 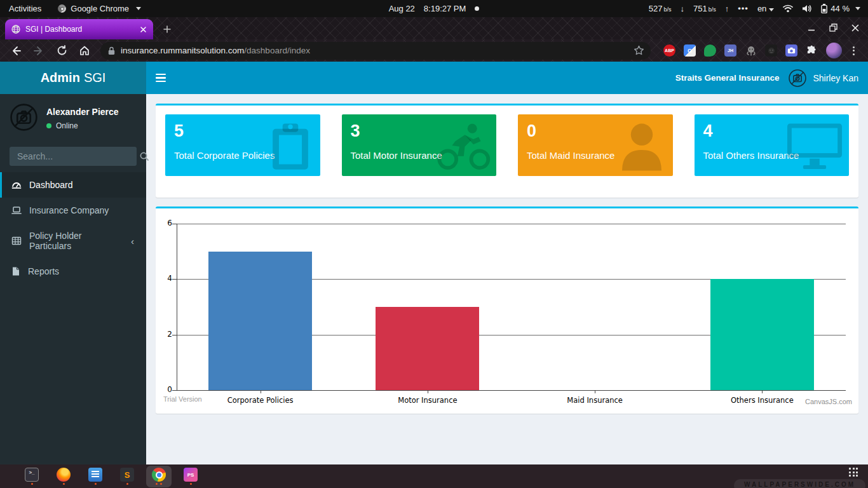 What do you see at coordinates (164, 278) in the screenshot?
I see `chart-ytick-label: 4` at bounding box center [164, 278].